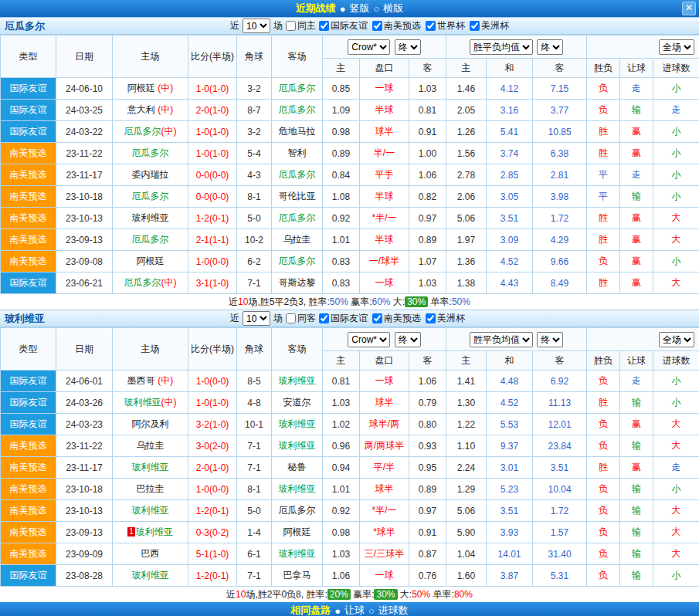 This screenshot has height=616, width=699. Describe the element at coordinates (677, 468) in the screenshot. I see `goals-result: 走` at that location.